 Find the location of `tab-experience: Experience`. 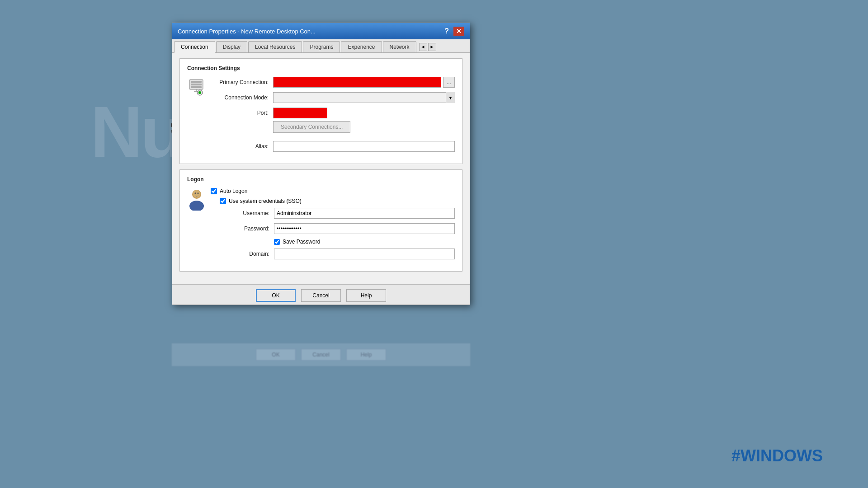

tab-experience: Experience is located at coordinates (361, 47).